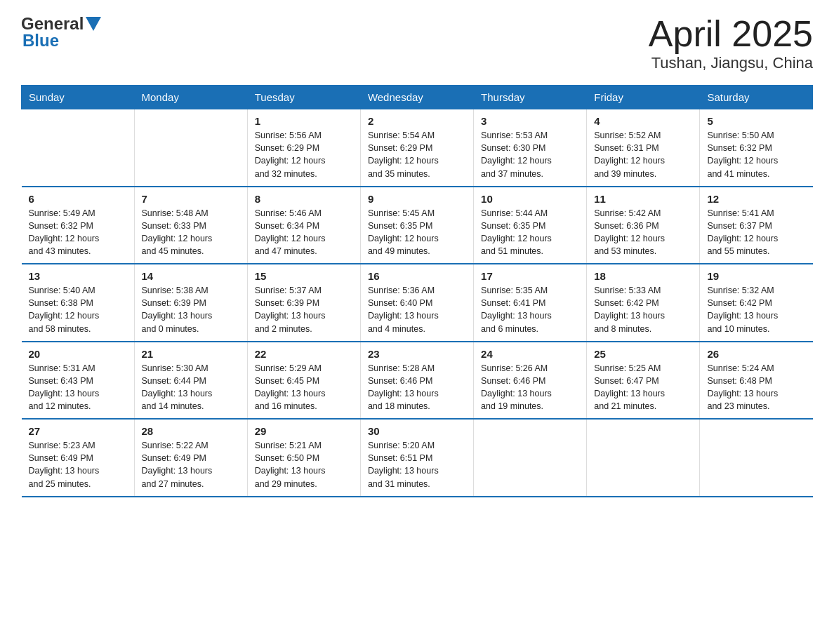 This screenshot has height=644, width=834. Describe the element at coordinates (304, 199) in the screenshot. I see `day-number: 8` at that location.